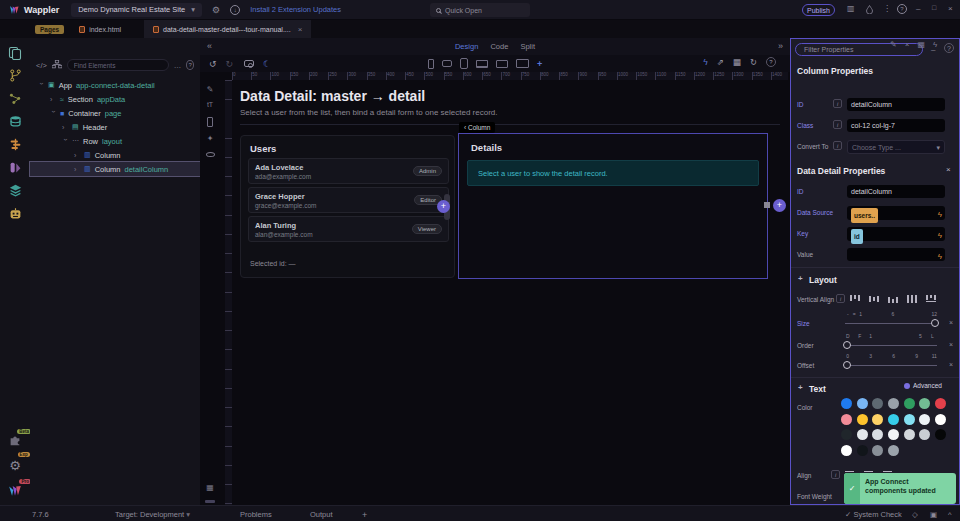  Describe the element at coordinates (267, 64) in the screenshot. I see `dark-mode-moon-icon: ☾` at that location.